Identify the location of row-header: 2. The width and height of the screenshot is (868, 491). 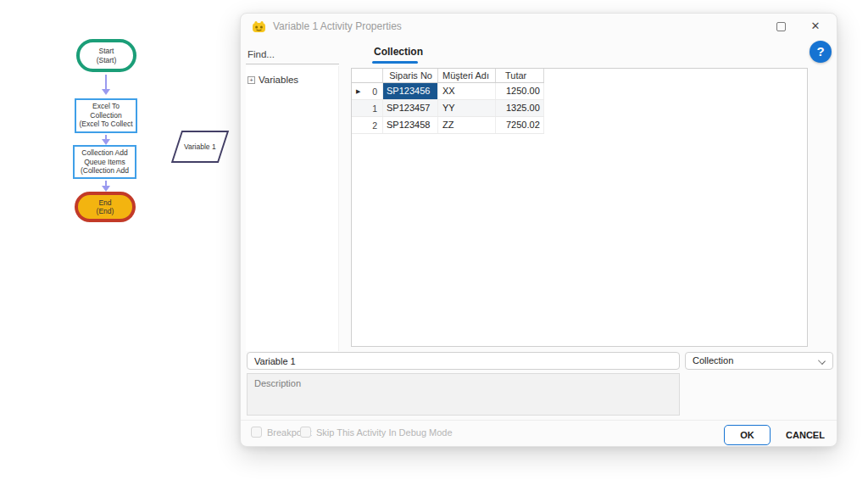
(368, 126).